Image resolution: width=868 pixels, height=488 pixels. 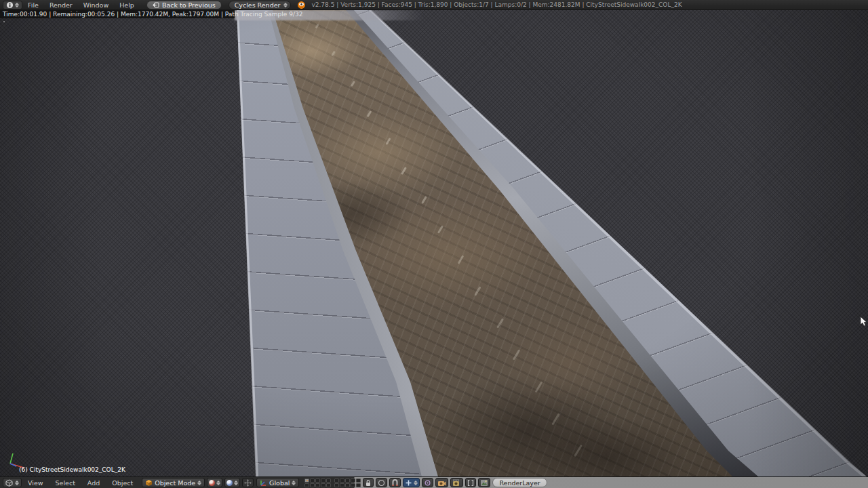 I want to click on transform-orientation-select: Global, so click(x=278, y=483).